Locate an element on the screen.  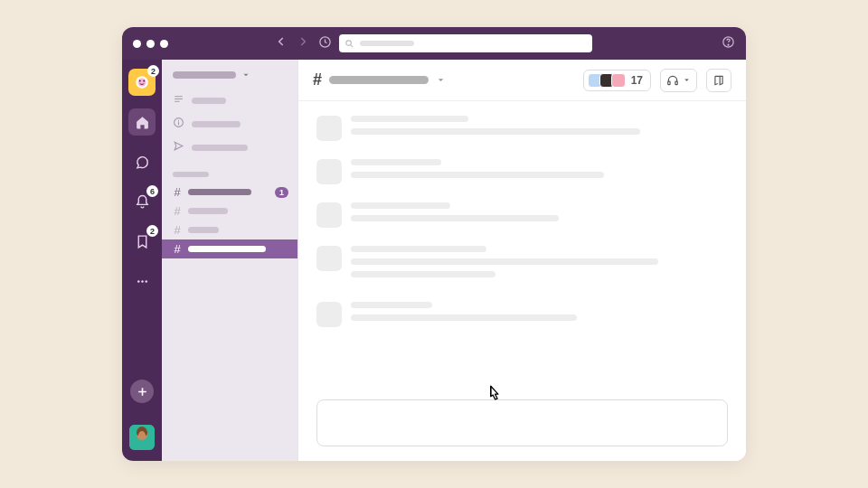
more-icon is located at coordinates (143, 282).